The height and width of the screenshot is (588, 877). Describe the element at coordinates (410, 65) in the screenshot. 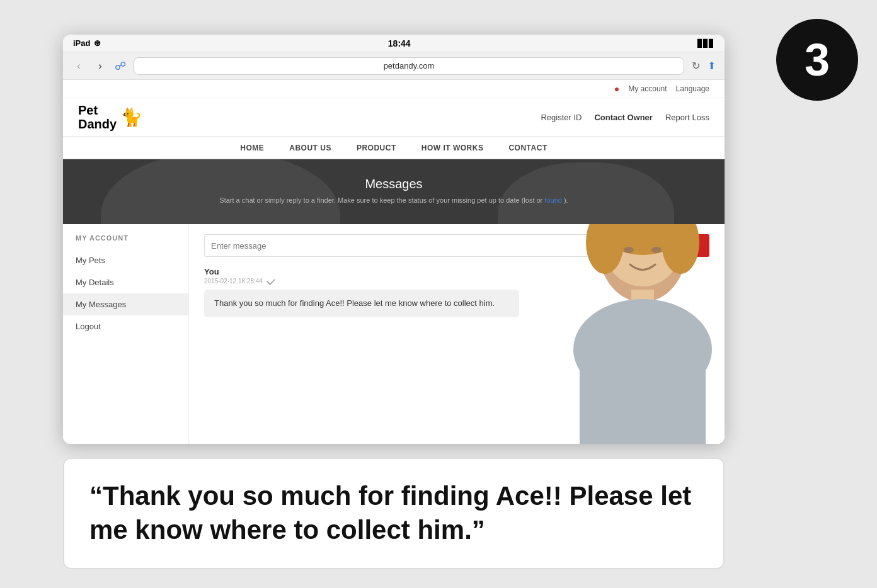

I see `url-text: petdandy.com` at that location.